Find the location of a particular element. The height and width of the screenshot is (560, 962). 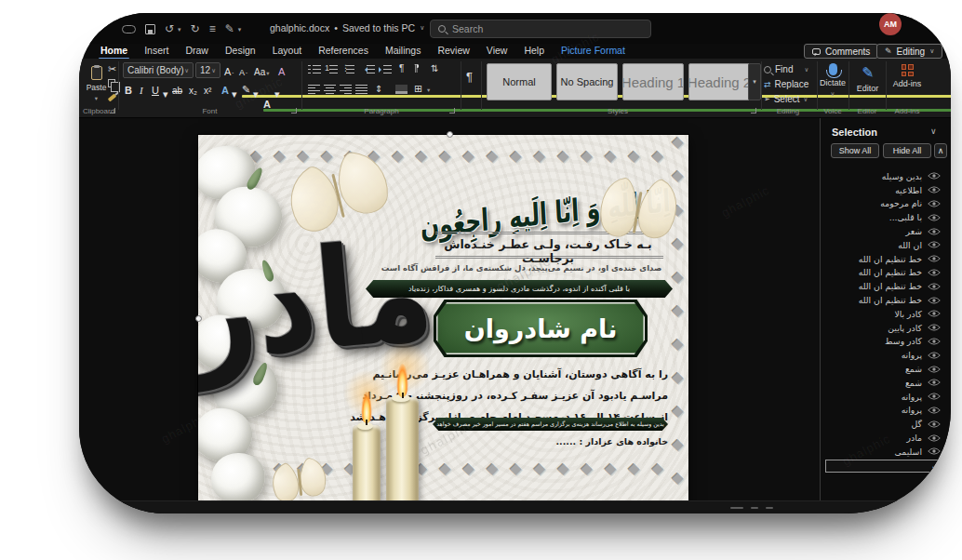

copy-button is located at coordinates (112, 84).